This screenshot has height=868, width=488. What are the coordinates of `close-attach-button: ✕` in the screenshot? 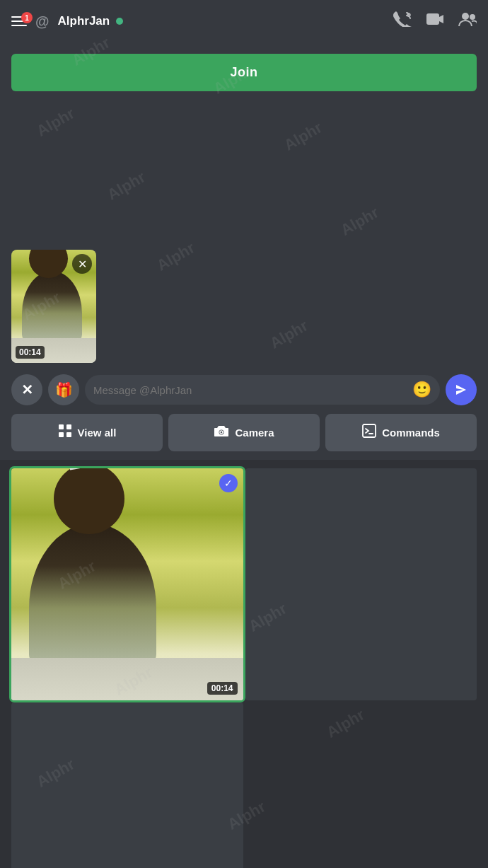 It's located at (27, 390).